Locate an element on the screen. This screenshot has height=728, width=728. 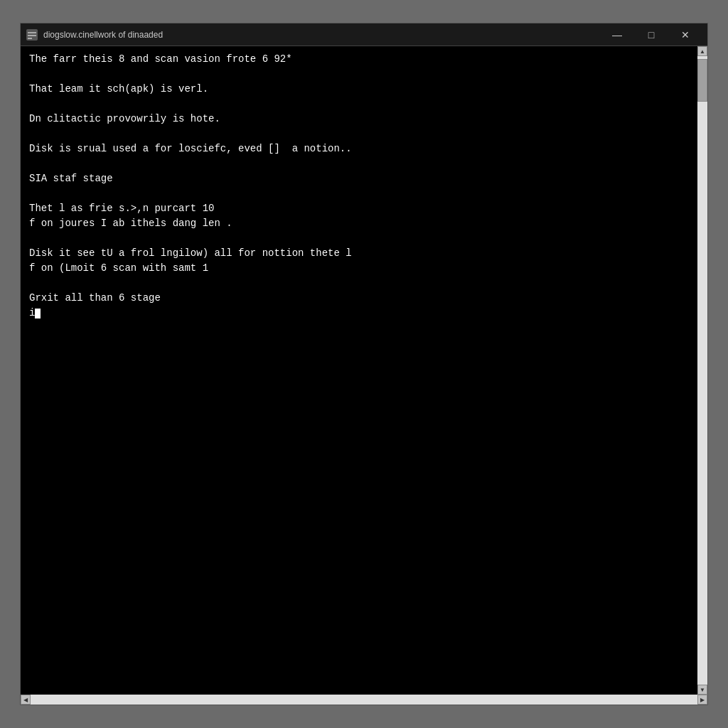
horizontal-scrollbar: ◀ ▶ is located at coordinates (364, 700).